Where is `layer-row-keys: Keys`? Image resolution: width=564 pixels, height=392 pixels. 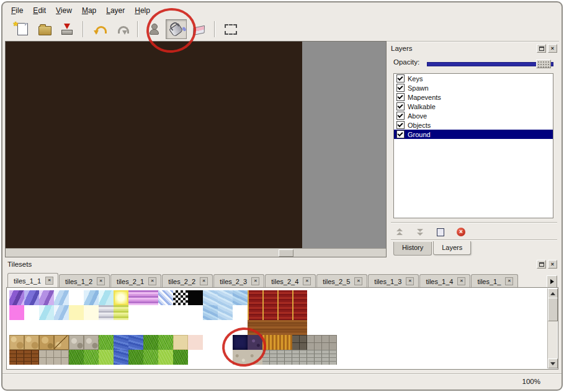
layer-row-keys: Keys is located at coordinates (473, 78).